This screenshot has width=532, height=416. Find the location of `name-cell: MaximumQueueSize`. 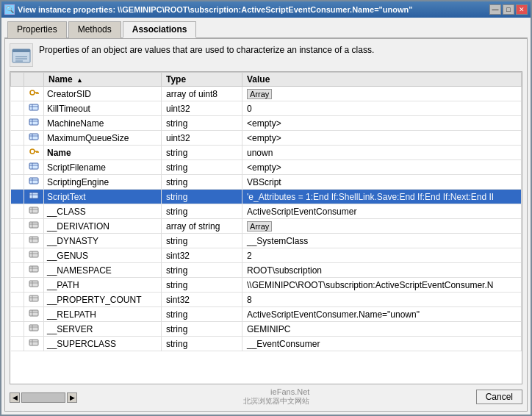

name-cell: MaximumQueueSize is located at coordinates (103, 138).